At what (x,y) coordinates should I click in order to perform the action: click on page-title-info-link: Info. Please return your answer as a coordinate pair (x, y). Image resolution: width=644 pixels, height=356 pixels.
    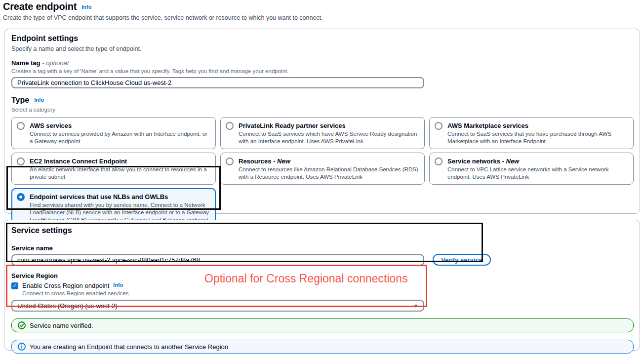
    Looking at the image, I should click on (86, 7).